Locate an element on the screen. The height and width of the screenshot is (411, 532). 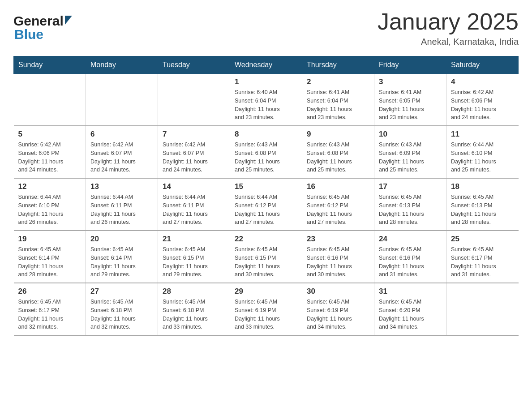
calendar-cell: 23Sunrise: 6:45 AMSunset: 6:16 PMDayligh… is located at coordinates (339, 257).